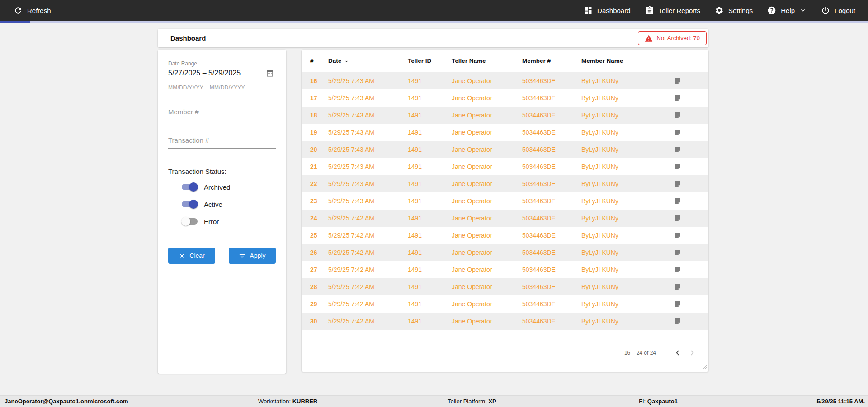  What do you see at coordinates (673, 10) in the screenshot?
I see `nav-item-teller-reports: Teller Reports` at bounding box center [673, 10].